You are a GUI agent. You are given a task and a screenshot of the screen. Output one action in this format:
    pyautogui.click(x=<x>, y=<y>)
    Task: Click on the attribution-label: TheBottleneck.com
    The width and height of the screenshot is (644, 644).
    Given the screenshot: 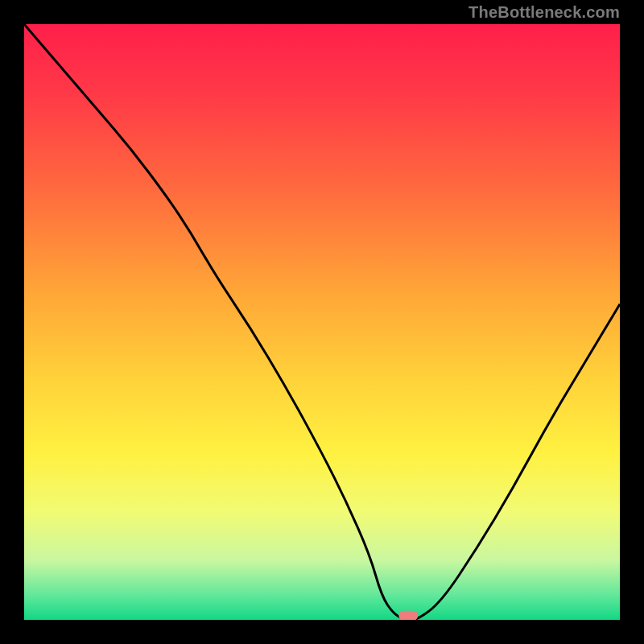 What is the action you would take?
    pyautogui.click(x=544, y=13)
    